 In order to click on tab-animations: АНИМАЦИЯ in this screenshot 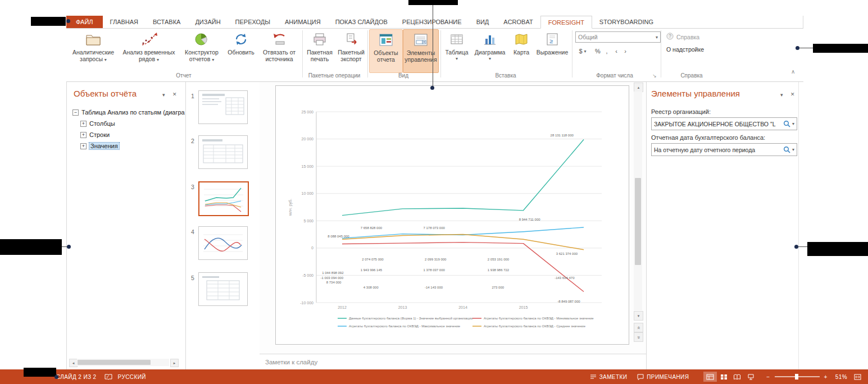, I will do `click(303, 22)`.